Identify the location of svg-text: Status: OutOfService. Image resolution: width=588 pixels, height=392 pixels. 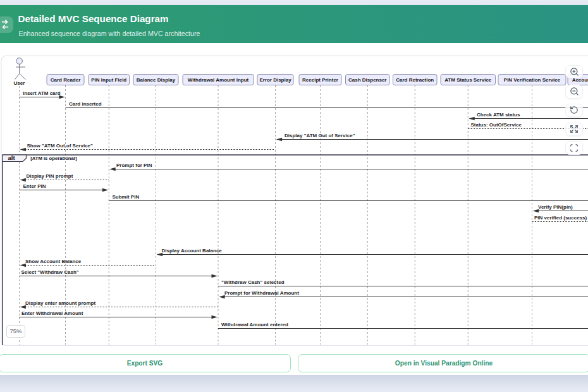
(497, 125).